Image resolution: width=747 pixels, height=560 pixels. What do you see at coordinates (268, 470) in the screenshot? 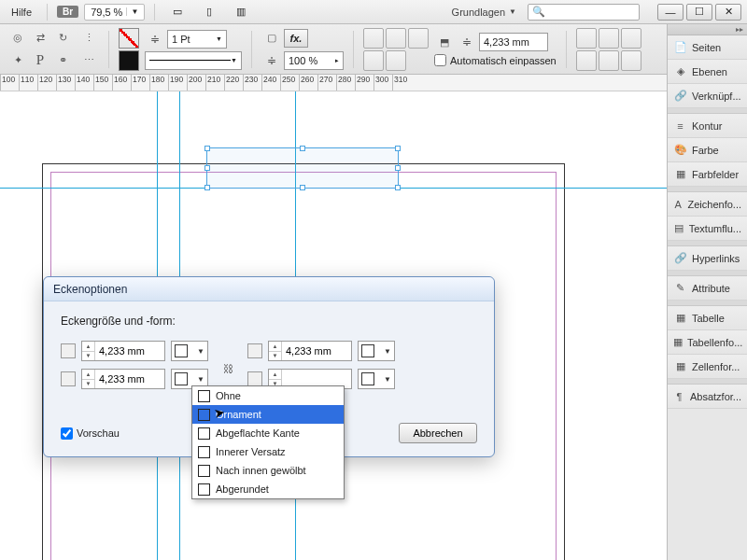
I see `dropdown-option: Nach innen gewölbt` at bounding box center [268, 470].